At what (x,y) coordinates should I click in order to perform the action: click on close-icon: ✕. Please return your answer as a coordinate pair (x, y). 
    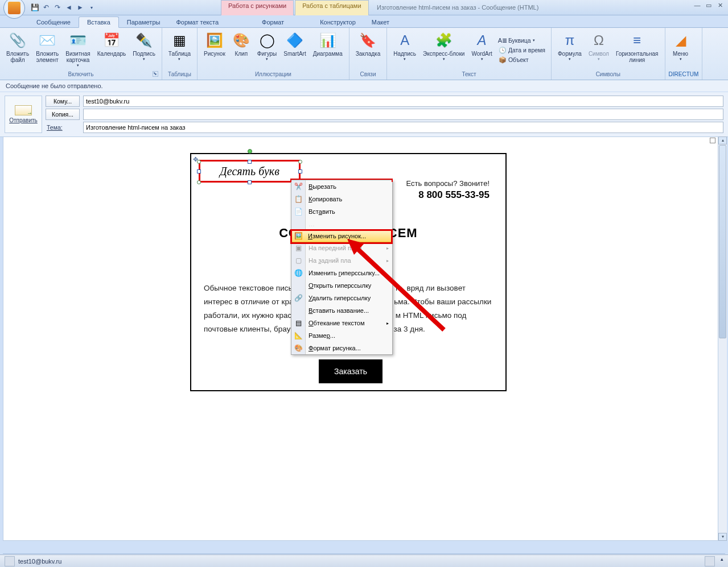
    Looking at the image, I should click on (720, 6).